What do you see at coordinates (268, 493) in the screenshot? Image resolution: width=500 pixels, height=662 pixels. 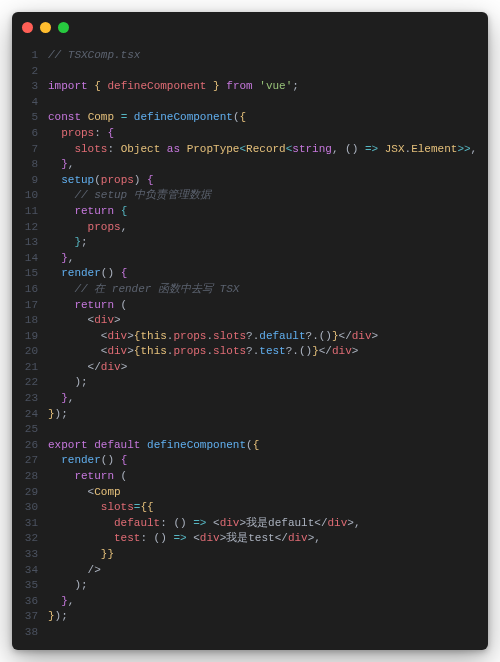 I see `code-content: <Comp` at bounding box center [268, 493].